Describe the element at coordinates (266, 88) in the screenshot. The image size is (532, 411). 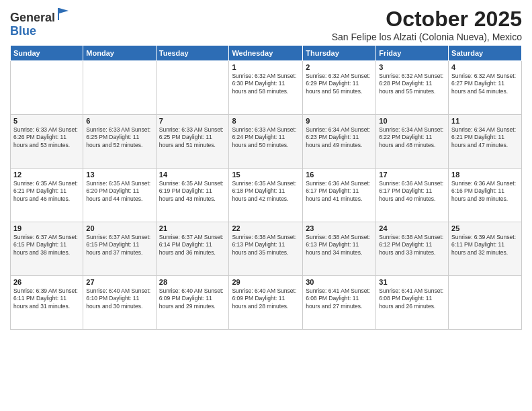
I see `calendar-week-row: 1Sunrise: 6:32 AM Sunset: 6:30 PM Daylig…` at that location.